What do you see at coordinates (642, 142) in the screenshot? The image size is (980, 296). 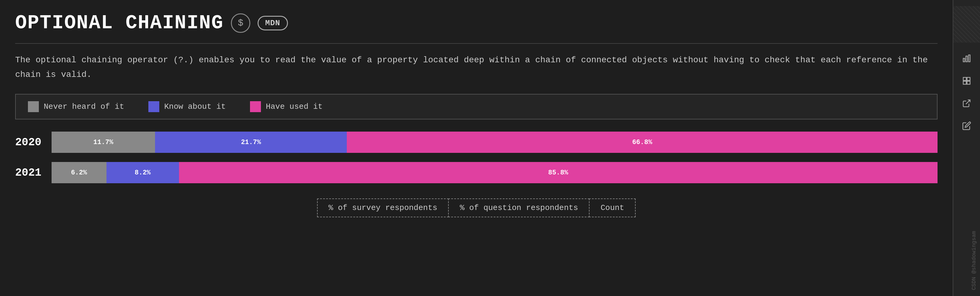 I see `bar-segment-pink: 66.8%` at bounding box center [642, 142].